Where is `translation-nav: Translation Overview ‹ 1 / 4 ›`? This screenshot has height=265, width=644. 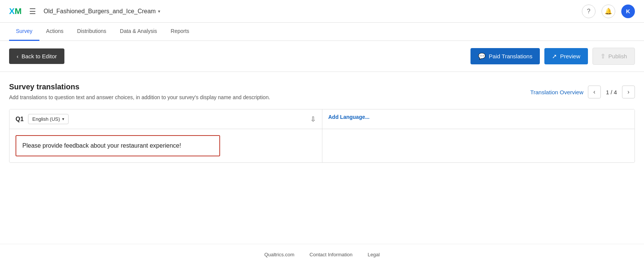
translation-nav: Translation Overview ‹ 1 / 4 › is located at coordinates (583, 92).